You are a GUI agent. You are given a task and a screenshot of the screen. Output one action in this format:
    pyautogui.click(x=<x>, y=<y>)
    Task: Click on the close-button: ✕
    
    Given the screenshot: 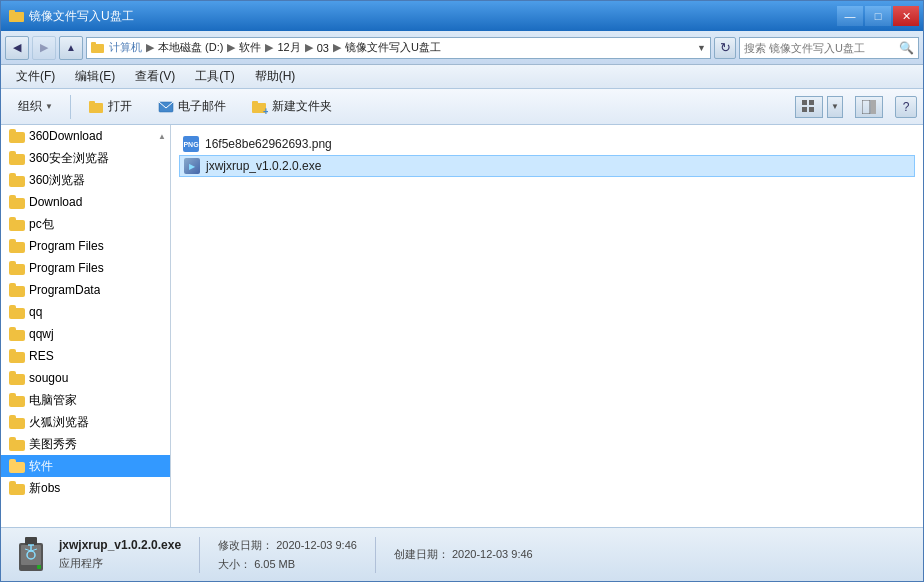 What is the action you would take?
    pyautogui.click(x=906, y=16)
    